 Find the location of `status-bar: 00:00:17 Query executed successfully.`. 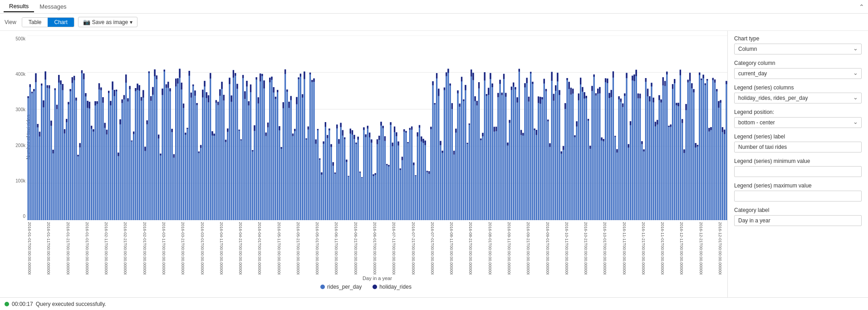

status-bar: 00:00:17 Query executed successfully. is located at coordinates (434, 304).